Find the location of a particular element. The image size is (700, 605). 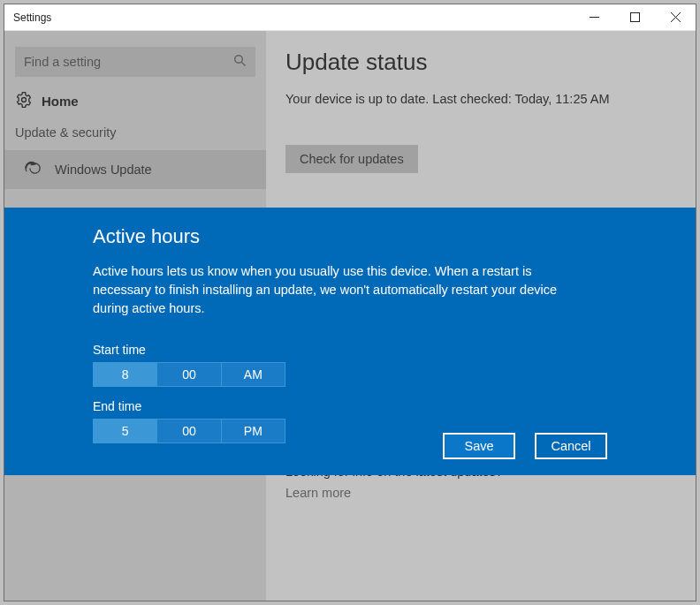

cancel-button: Cancel is located at coordinates (571, 446).